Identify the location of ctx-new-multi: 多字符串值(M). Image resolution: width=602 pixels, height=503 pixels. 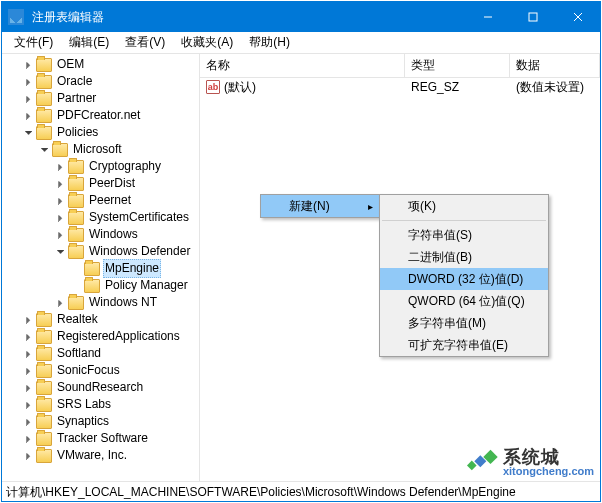
(464, 323).